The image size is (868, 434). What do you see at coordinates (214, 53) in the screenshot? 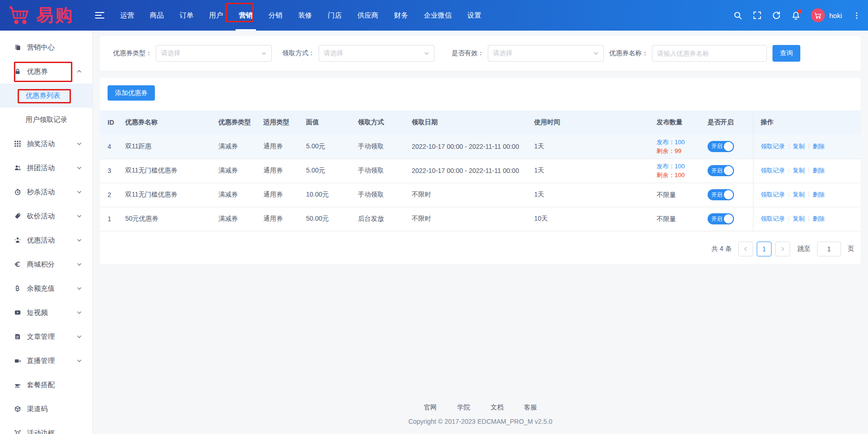
I see `coupon-type-select: 请选择` at bounding box center [214, 53].